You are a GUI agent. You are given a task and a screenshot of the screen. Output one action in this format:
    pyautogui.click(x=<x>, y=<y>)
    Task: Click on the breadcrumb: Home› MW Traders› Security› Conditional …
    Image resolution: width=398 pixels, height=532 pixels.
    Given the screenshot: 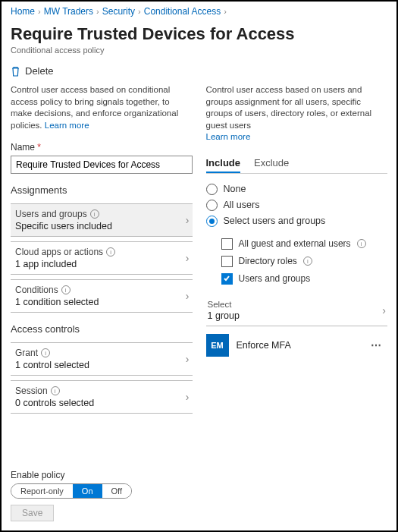 What is the action you would take?
    pyautogui.click(x=199, y=11)
    